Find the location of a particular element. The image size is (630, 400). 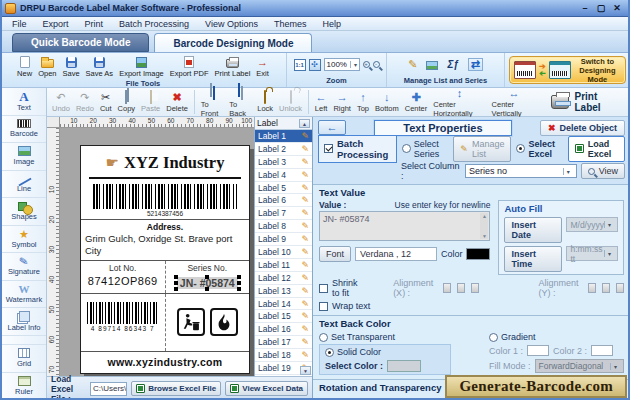

zoom-fit-icon: ✣ is located at coordinates (315, 65).